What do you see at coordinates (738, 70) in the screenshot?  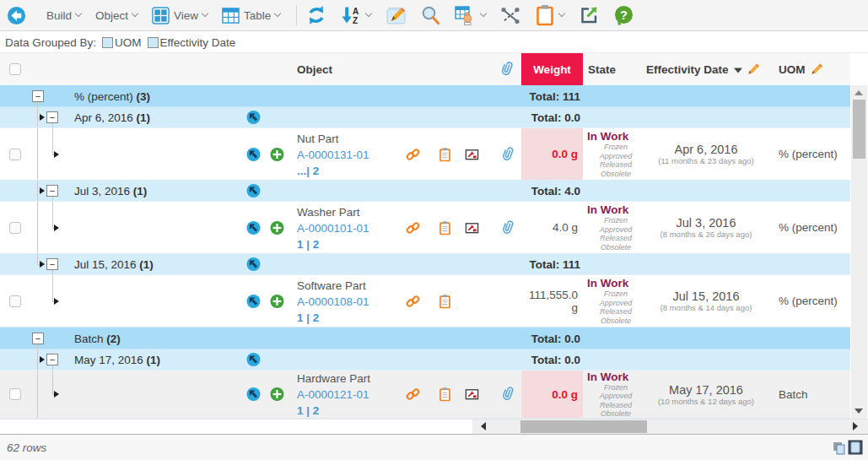 I see `sort-desc-icon` at bounding box center [738, 70].